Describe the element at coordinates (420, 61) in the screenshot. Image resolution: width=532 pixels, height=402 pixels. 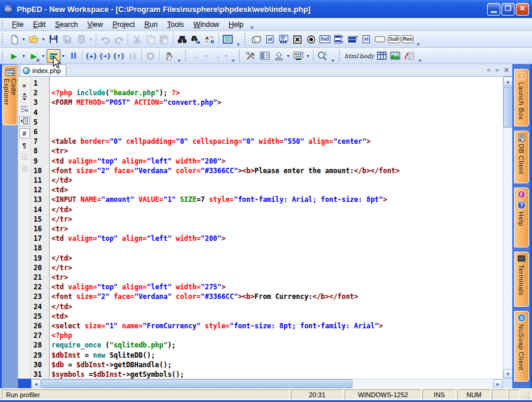
I see `html-toolbar-overflow-icon: ▾` at that location.